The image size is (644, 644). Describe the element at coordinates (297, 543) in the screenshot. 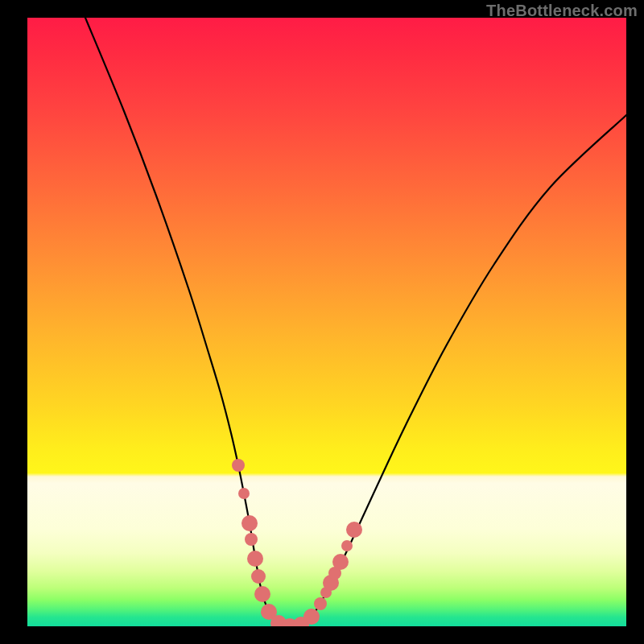

I see `marker-dots` at that location.